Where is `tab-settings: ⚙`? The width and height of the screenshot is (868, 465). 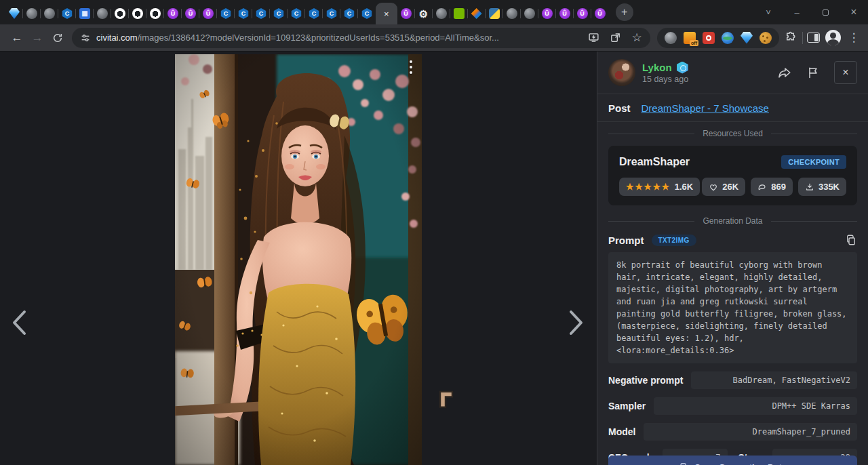 tab-settings: ⚙ is located at coordinates (424, 14).